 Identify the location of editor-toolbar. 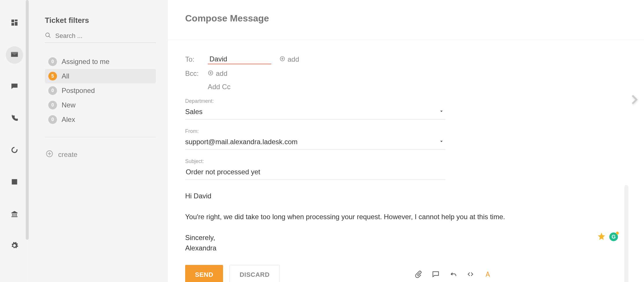
(453, 275).